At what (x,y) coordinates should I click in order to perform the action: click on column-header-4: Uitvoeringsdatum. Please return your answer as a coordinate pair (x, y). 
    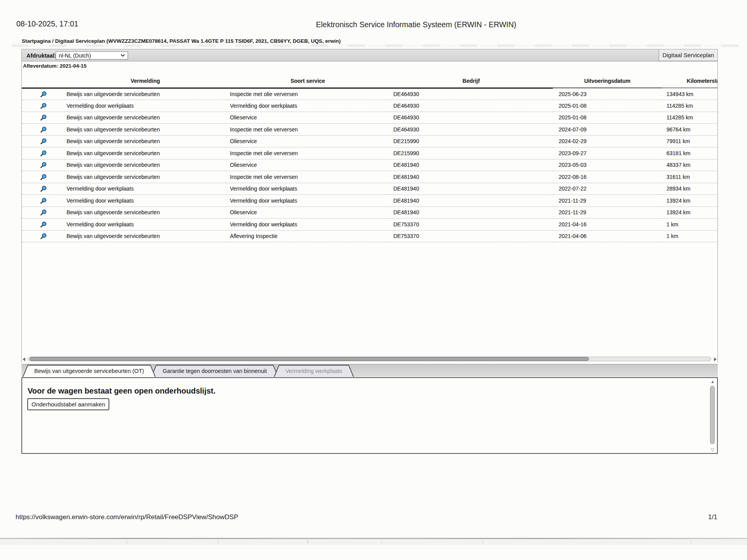
    Looking at the image, I should click on (607, 81).